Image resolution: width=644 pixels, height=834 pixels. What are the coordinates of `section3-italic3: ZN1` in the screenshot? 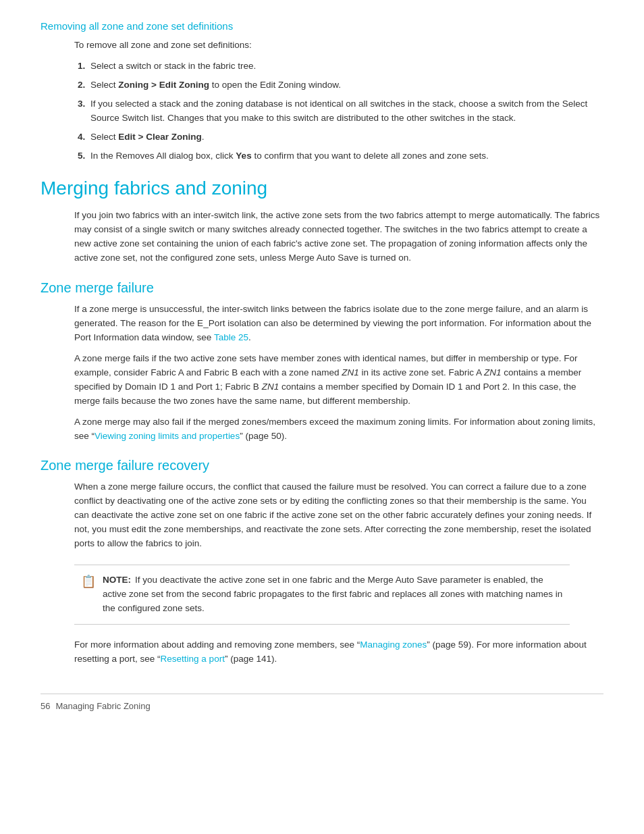 It's located at (271, 386).